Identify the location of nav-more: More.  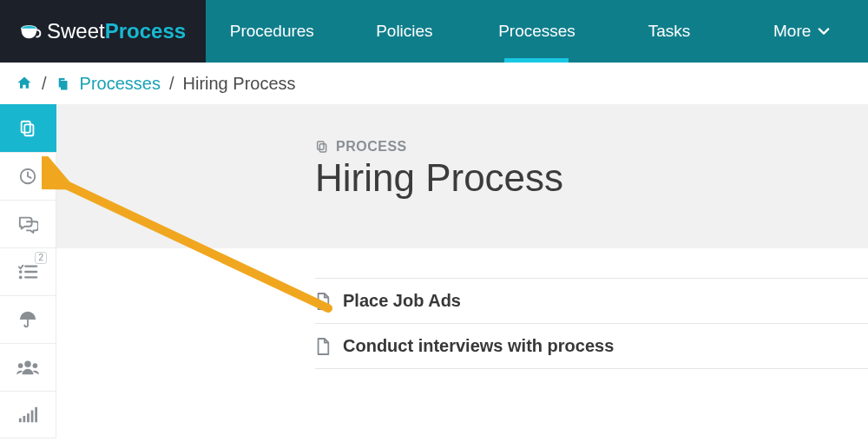
(802, 31).